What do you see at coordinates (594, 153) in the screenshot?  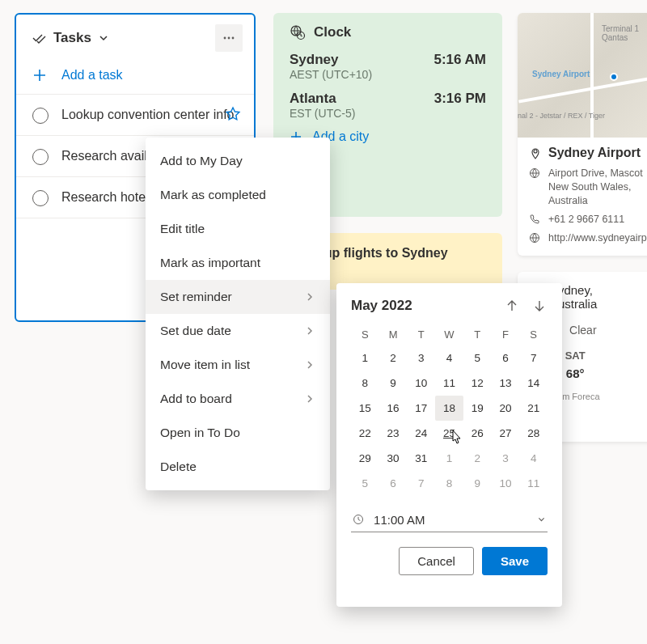 I see `map-title: Sydney Airport` at bounding box center [594, 153].